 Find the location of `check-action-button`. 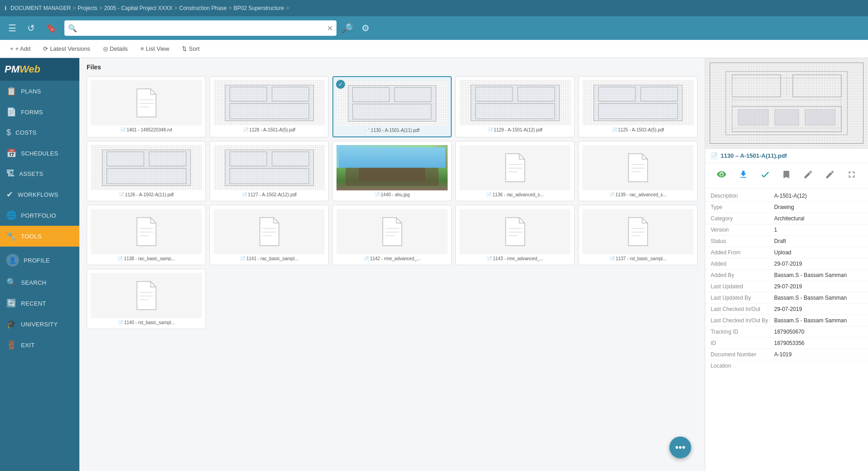

check-action-button is located at coordinates (765, 176).